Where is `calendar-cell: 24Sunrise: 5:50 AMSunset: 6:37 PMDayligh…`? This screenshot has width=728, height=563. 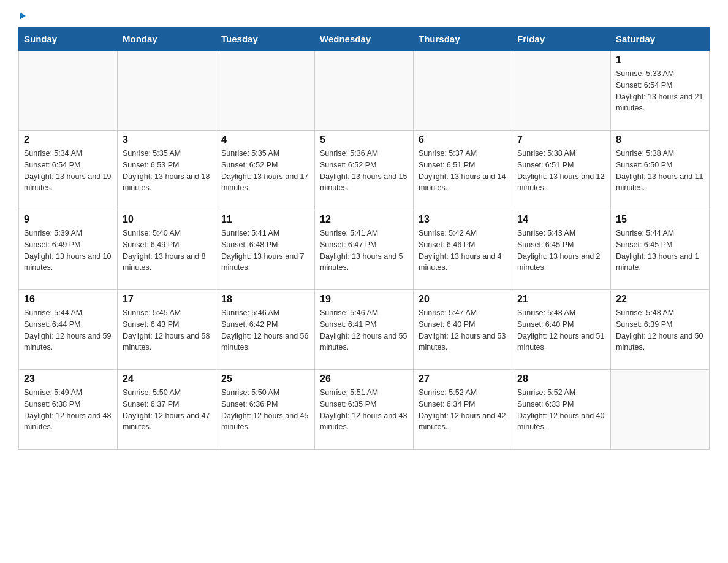
calendar-cell: 24Sunrise: 5:50 AMSunset: 6:37 PMDayligh… is located at coordinates (167, 410).